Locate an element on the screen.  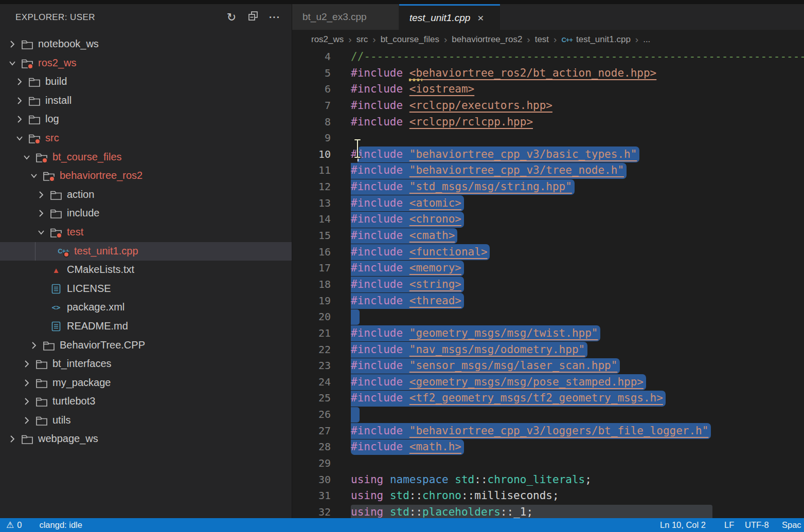
tree-item-ros2-ws: ros2_ws is located at coordinates (146, 64).